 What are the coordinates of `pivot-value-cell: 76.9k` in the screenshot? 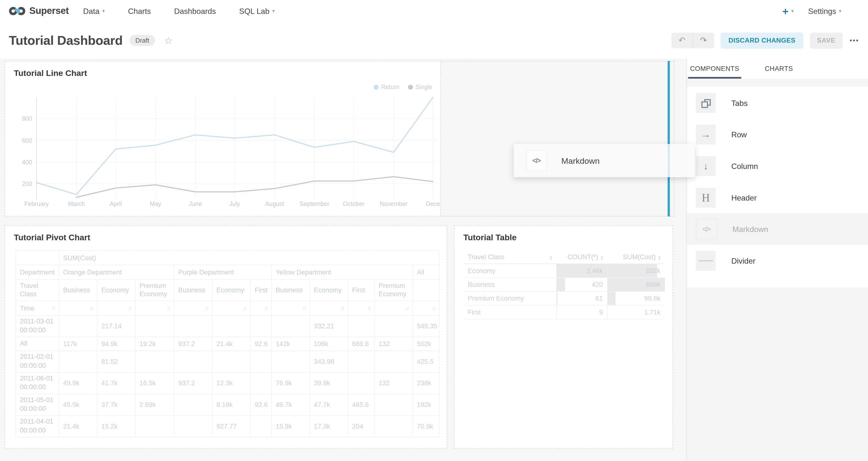 It's located at (290, 383).